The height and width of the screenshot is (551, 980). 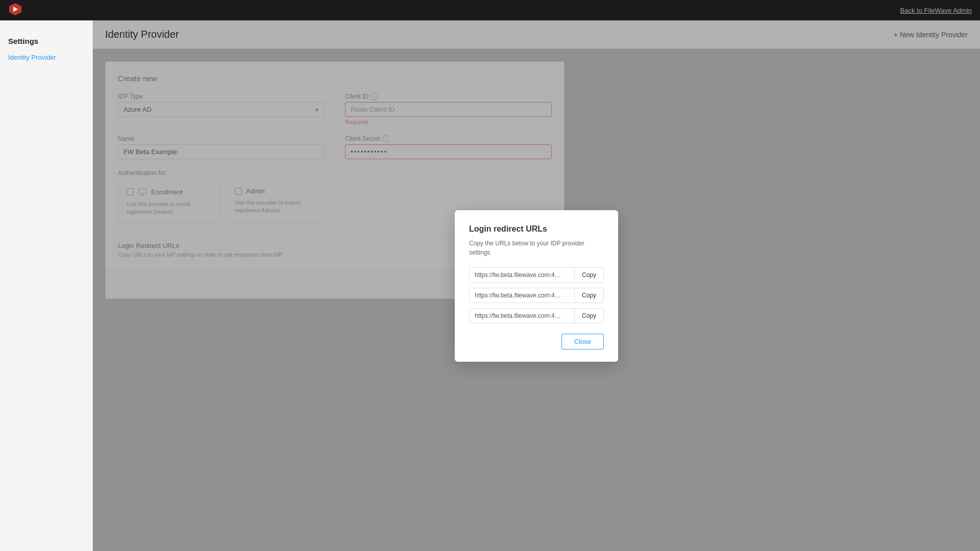 What do you see at coordinates (46, 57) in the screenshot?
I see `sidebar-item-identity-provider: Identity Provider` at bounding box center [46, 57].